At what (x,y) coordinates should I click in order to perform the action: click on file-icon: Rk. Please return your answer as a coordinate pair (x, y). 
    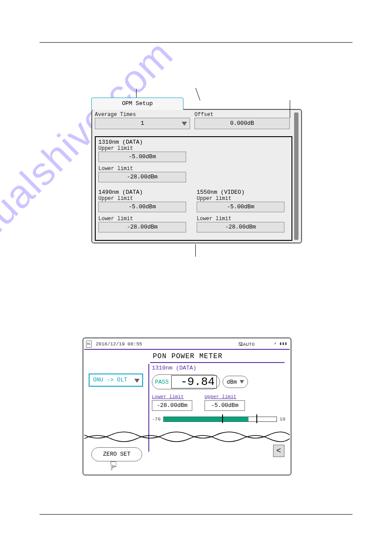
    Looking at the image, I should click on (89, 344).